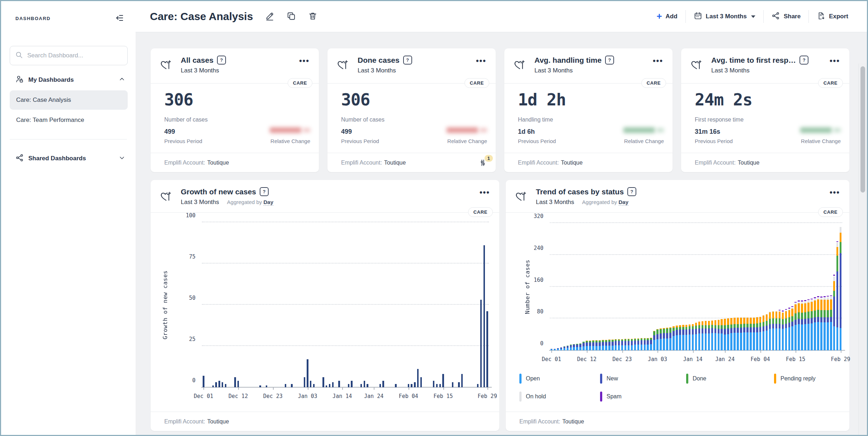 The width and height of the screenshot is (868, 436). Describe the element at coordinates (325, 421) in the screenshot. I see `card-footer: Emplifi Account: Toutique` at that location.